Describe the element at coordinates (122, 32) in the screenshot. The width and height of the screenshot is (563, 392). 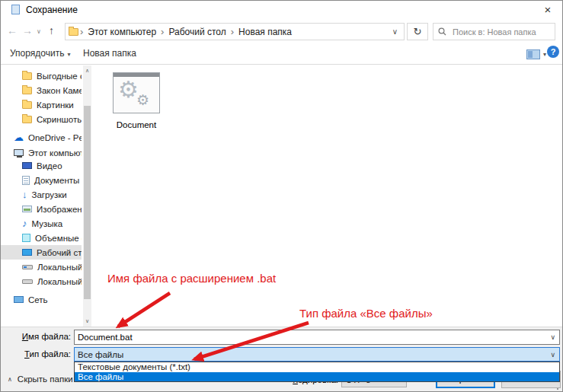
I see `breadcrumb-this-pc: Этот компьютер` at that location.